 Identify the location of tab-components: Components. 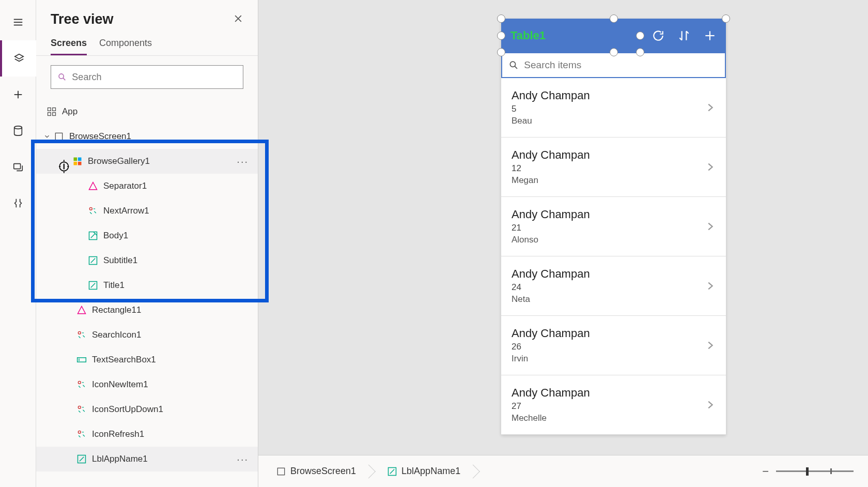
(126, 47).